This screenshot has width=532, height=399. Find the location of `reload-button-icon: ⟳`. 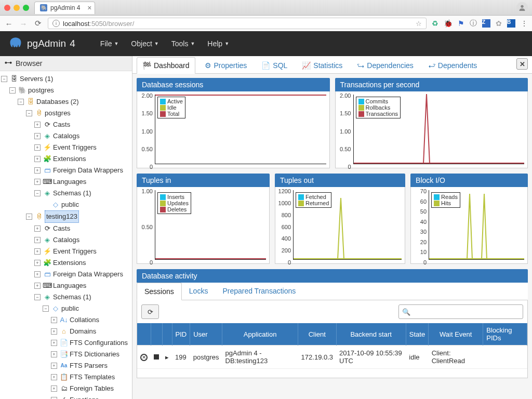

reload-button-icon: ⟳ is located at coordinates (38, 23).